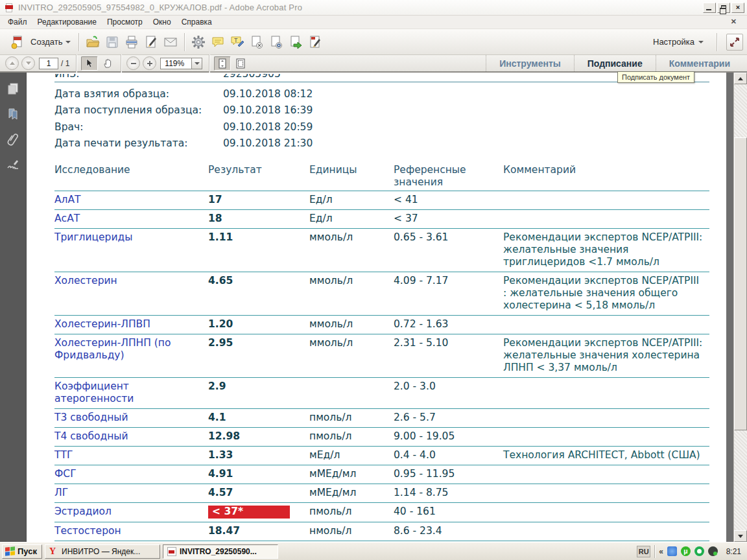 The height and width of the screenshot is (560, 747). What do you see at coordinates (615, 64) in the screenshot?
I see `panel-tab: Подписание` at bounding box center [615, 64].